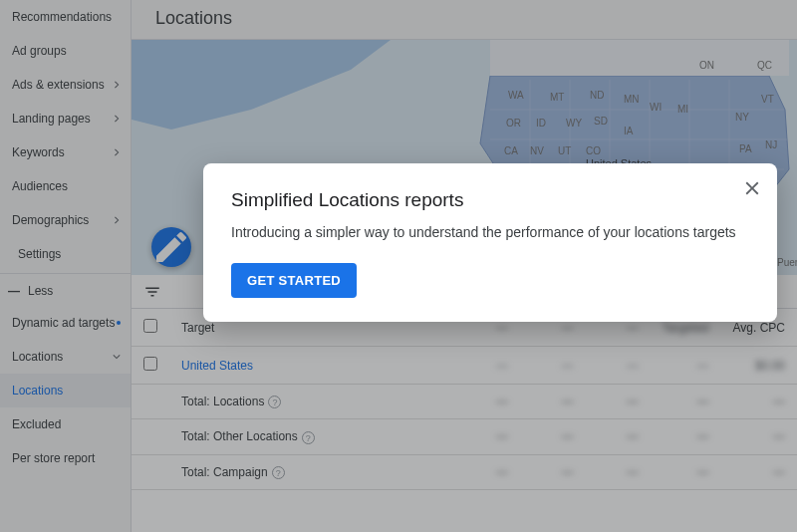  I want to click on modal-title: Simplified Locations reports, so click(490, 200).